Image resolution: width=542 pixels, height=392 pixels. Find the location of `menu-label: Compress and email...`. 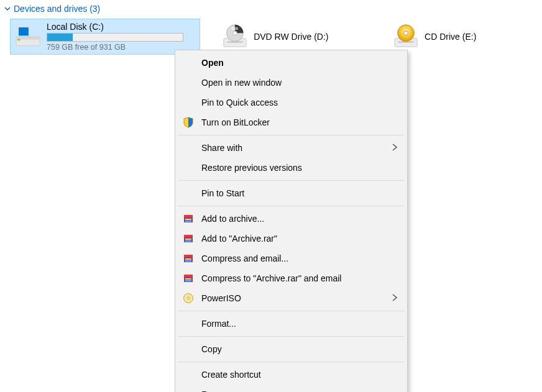

menu-label: Compress and email... is located at coordinates (245, 258).